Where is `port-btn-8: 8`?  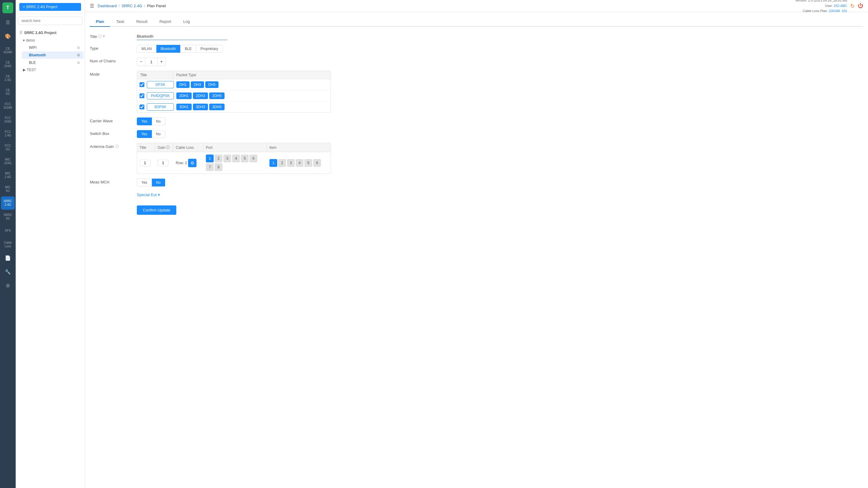 port-btn-8: 8 is located at coordinates (218, 167).